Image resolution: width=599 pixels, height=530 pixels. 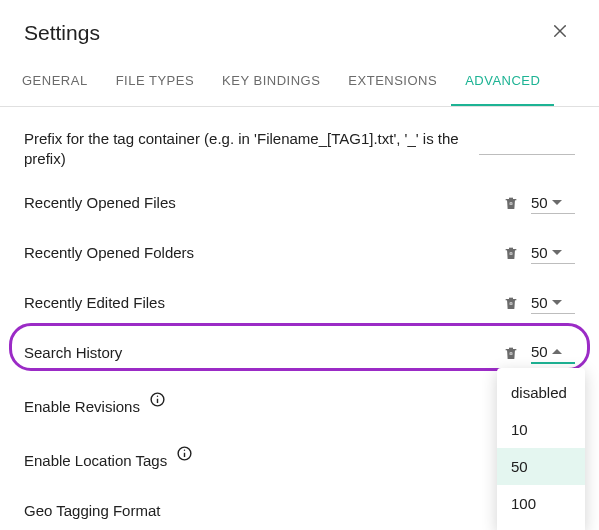 I want to click on enable-location-tags-label: Enable Location Tags, so click(x=300, y=458).